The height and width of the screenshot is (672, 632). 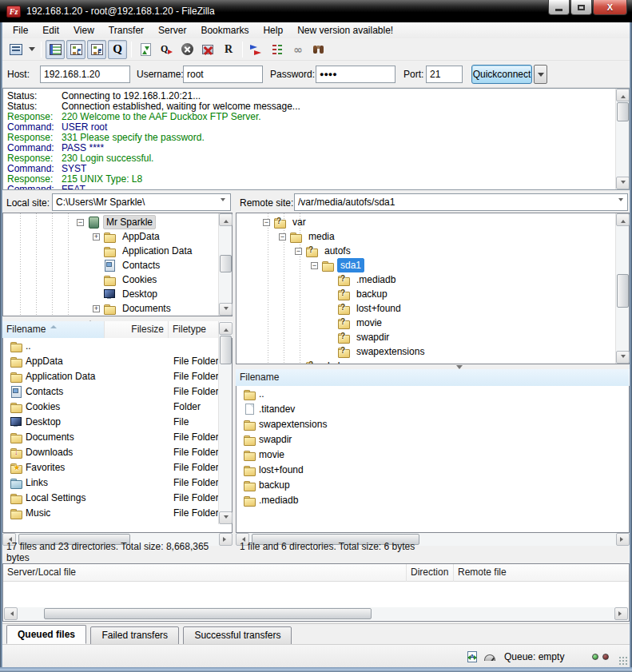 What do you see at coordinates (433, 361) in the screenshot?
I see `tree-item-dvd: ?dvd` at bounding box center [433, 361].